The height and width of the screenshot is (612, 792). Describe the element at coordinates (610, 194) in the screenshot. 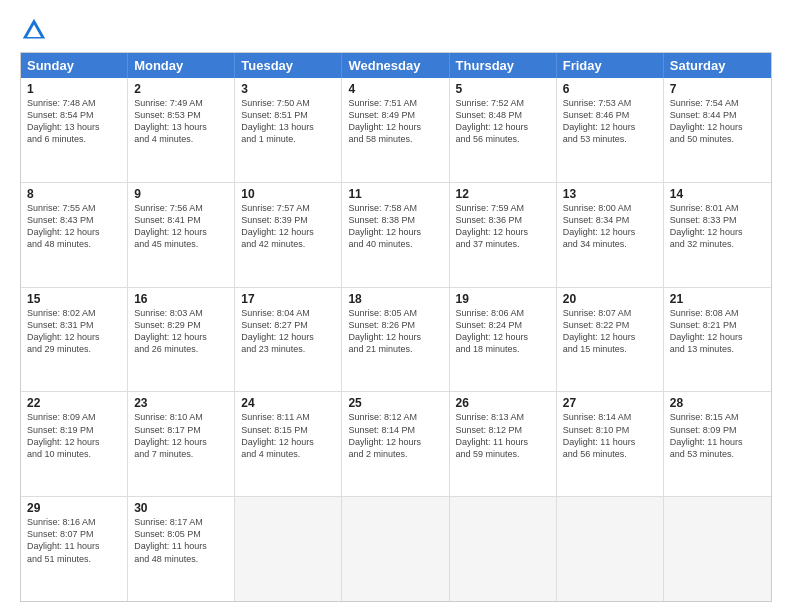

I see `day-number: 13` at that location.